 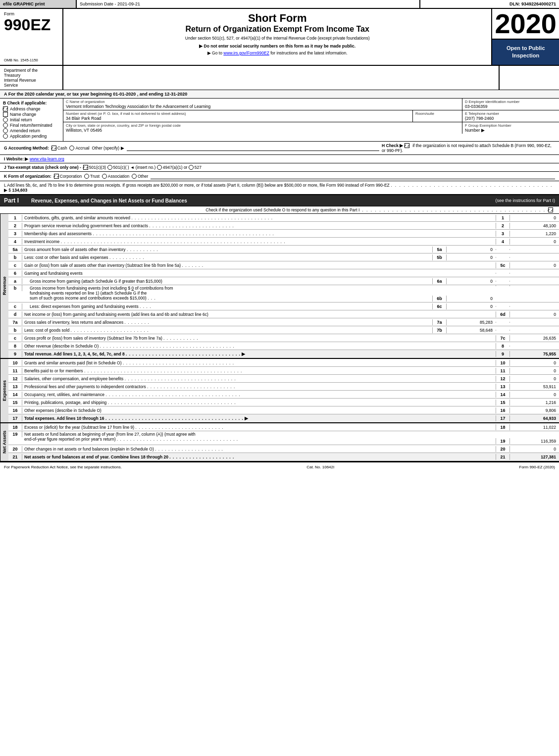 What do you see at coordinates (4, 286) in the screenshot?
I see `revenue-side-label: Revenue` at bounding box center [4, 286].